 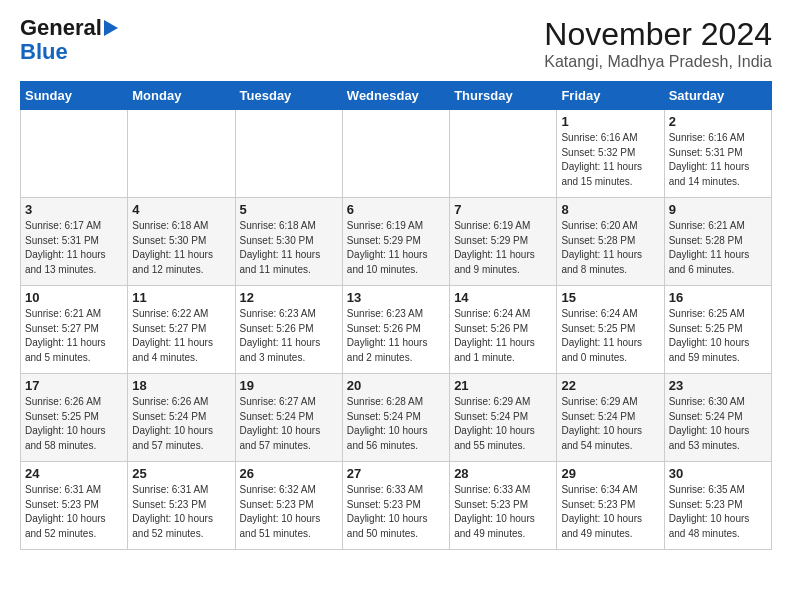 I want to click on day-number-21: 21, so click(x=503, y=386).